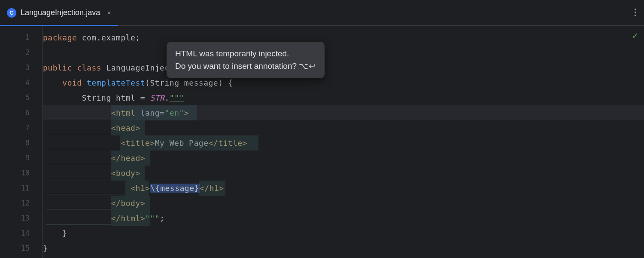  I want to click on line-number: 7, so click(21, 128).